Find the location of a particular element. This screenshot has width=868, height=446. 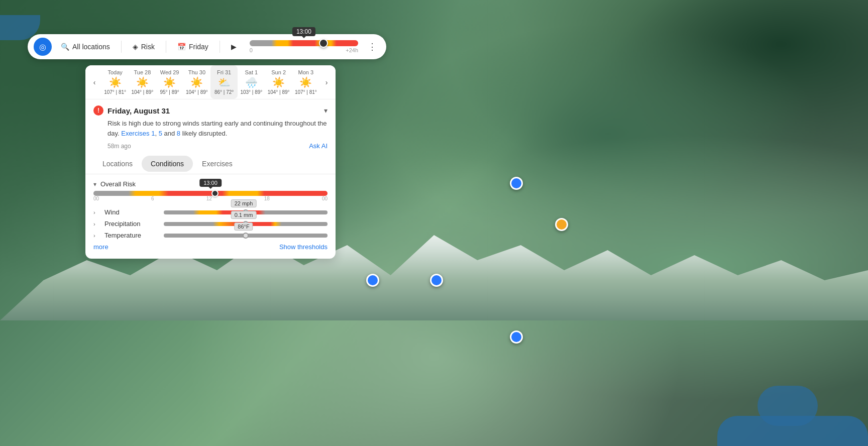

day-sat1-temp: 103° | 89° is located at coordinates (251, 92).